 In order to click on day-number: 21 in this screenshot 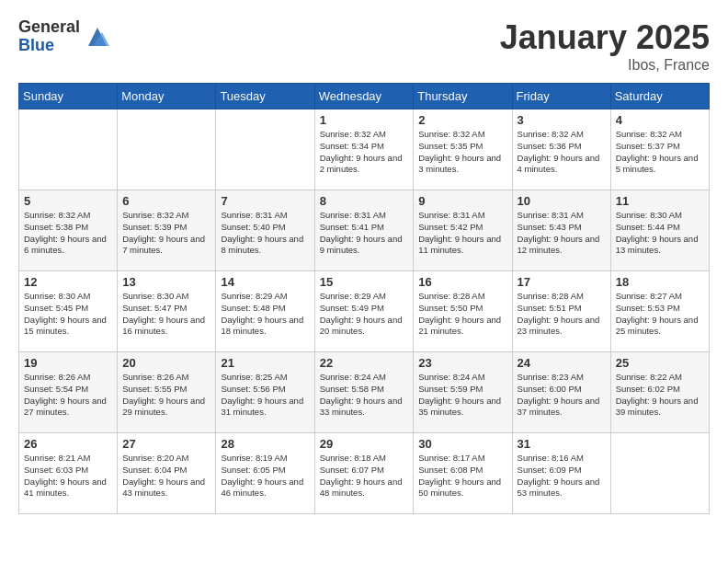, I will do `click(265, 362)`.